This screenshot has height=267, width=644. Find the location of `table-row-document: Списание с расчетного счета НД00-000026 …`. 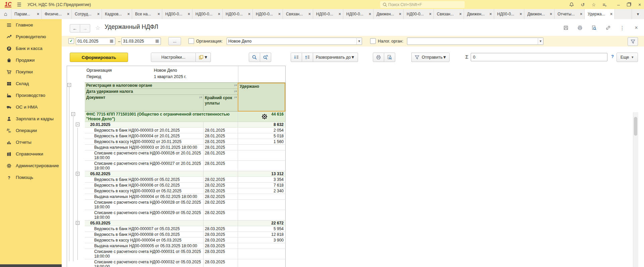

table-row-document: Списание с расчетного счета НД00-000026 … is located at coordinates (176, 155).